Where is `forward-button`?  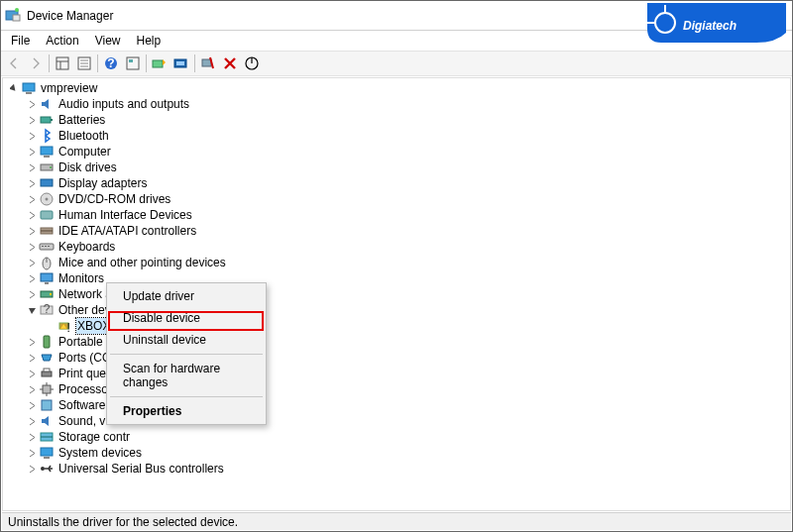 forward-button is located at coordinates (36, 63).